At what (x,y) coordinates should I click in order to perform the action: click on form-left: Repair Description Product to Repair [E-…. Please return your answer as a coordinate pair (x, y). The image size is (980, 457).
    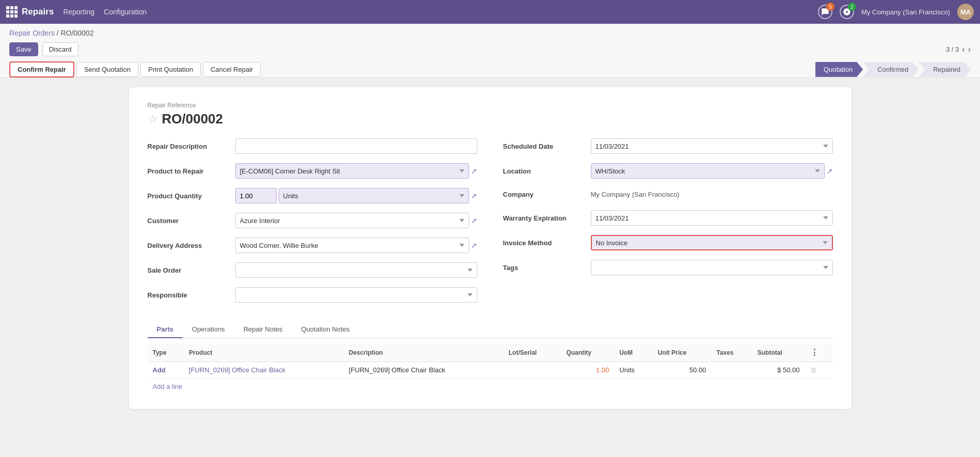
    Looking at the image, I should click on (313, 223).